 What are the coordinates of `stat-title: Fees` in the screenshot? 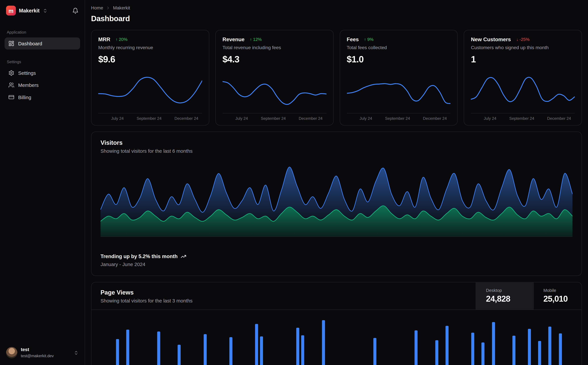 It's located at (353, 39).